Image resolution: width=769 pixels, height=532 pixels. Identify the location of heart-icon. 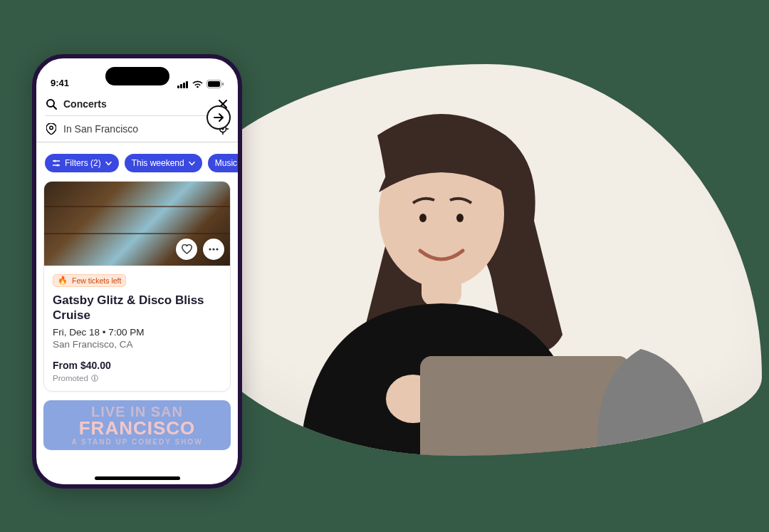
(187, 249).